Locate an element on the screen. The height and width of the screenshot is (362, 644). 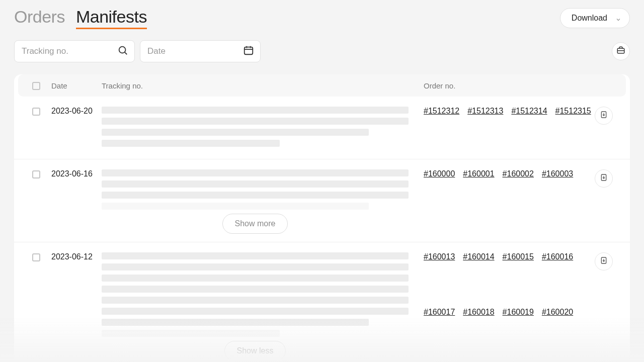
show-more-button: Show more is located at coordinates (256, 224).